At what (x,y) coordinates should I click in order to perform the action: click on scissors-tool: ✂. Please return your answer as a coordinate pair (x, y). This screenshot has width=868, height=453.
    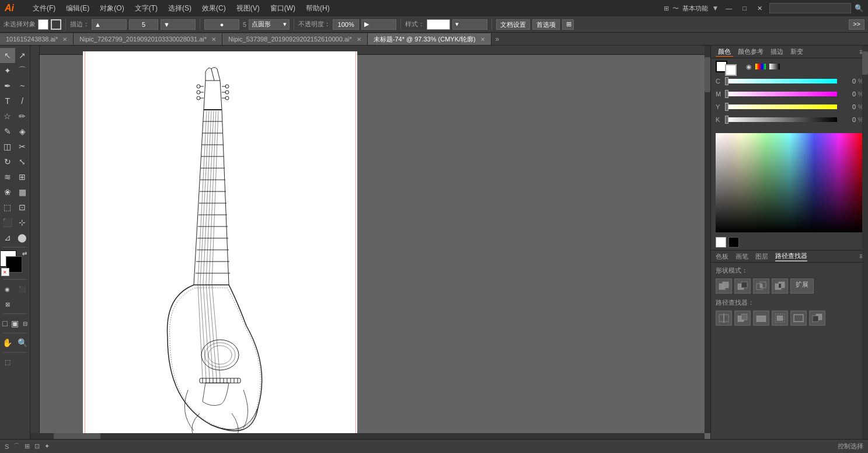
    Looking at the image, I should click on (23, 147).